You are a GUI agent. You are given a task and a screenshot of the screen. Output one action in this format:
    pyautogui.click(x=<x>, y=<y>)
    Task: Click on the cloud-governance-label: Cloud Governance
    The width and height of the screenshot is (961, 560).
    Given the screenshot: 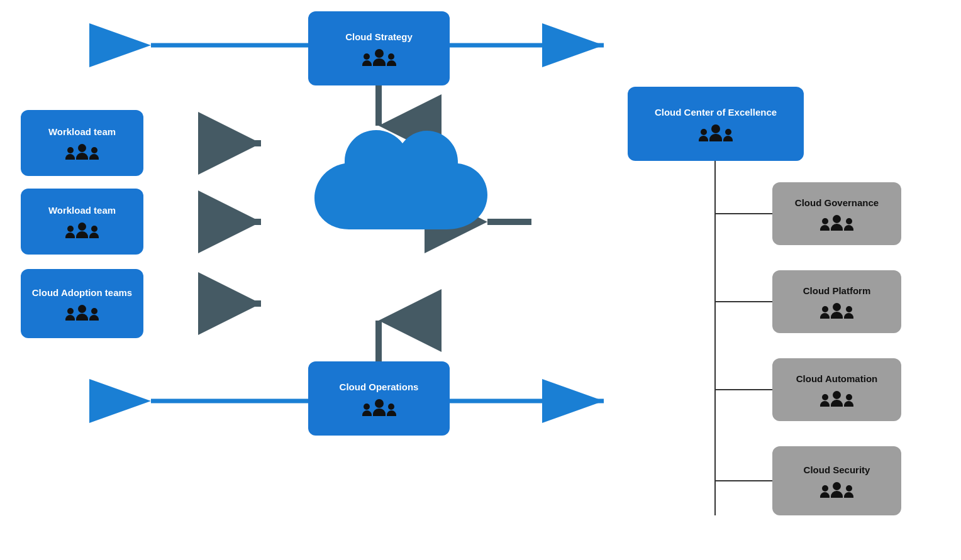 What is the action you would take?
    pyautogui.click(x=836, y=203)
    